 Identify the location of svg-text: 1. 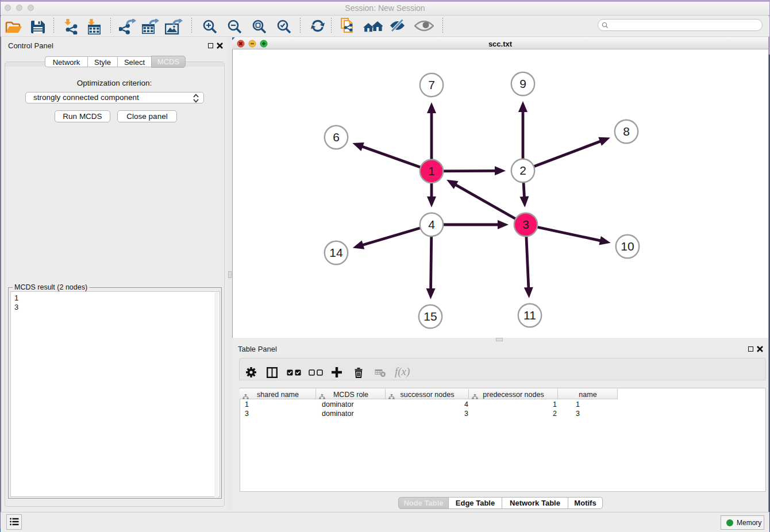
(432, 171).